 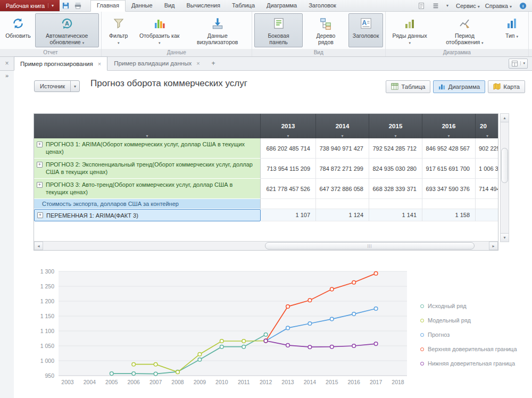 What do you see at coordinates (436, 6) in the screenshot?
I see `list-icon` at bounding box center [436, 6].